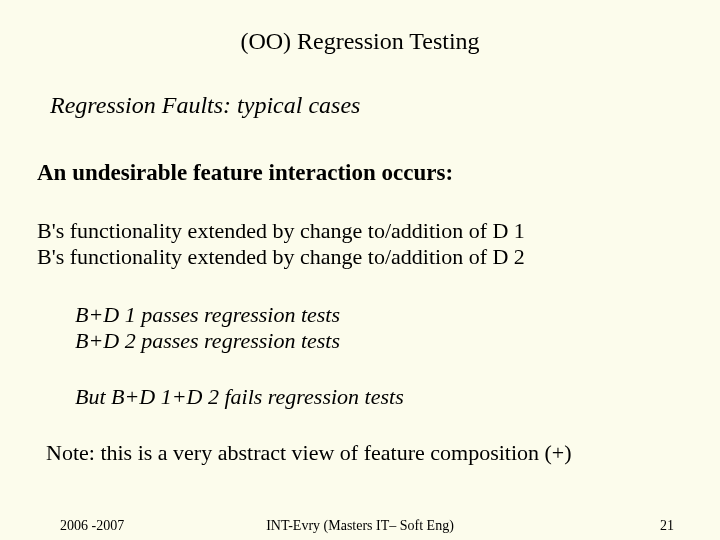 The width and height of the screenshot is (720, 540). What do you see at coordinates (360, 42) in the screenshot?
I see `slide-title: (OO) Regression Testing` at bounding box center [360, 42].